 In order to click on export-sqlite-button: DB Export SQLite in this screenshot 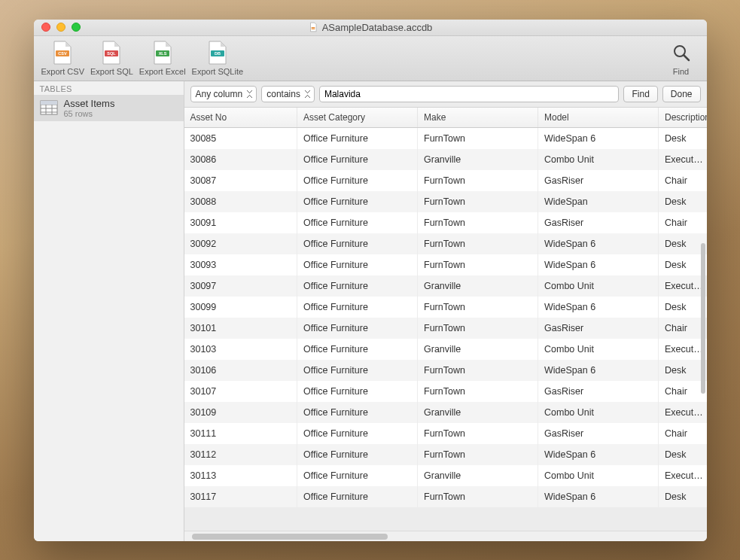, I will do `click(218, 59)`.